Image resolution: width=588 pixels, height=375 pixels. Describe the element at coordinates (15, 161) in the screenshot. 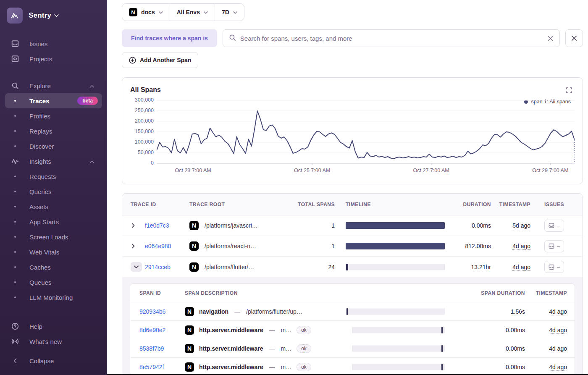

I see `insights-icon` at that location.